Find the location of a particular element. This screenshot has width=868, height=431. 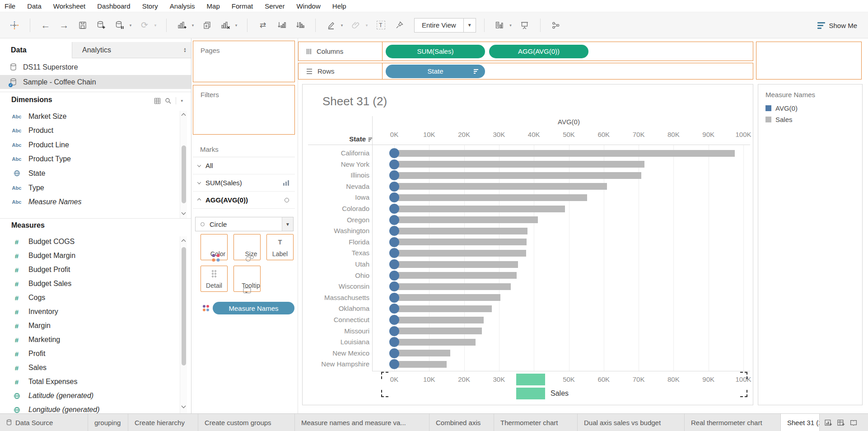

highlight-caret-icon: ▾ is located at coordinates (342, 25).